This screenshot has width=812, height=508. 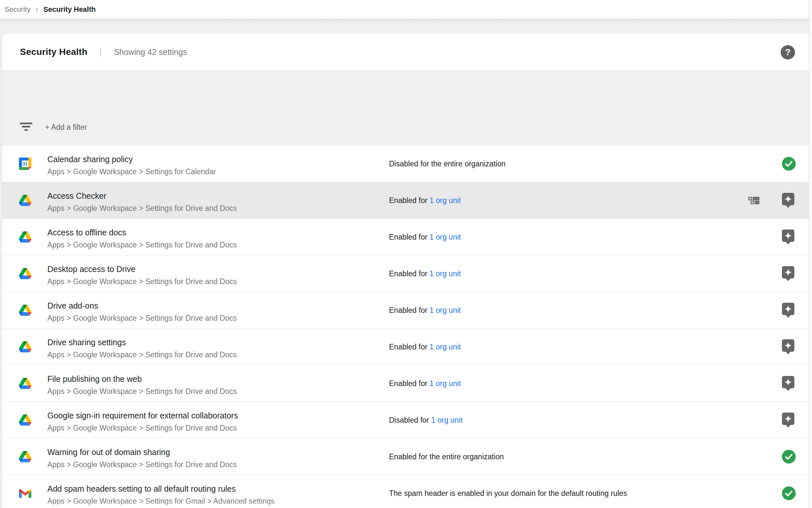 What do you see at coordinates (405, 384) in the screenshot?
I see `setting-row: File publishing on the web Apps > Google…` at bounding box center [405, 384].